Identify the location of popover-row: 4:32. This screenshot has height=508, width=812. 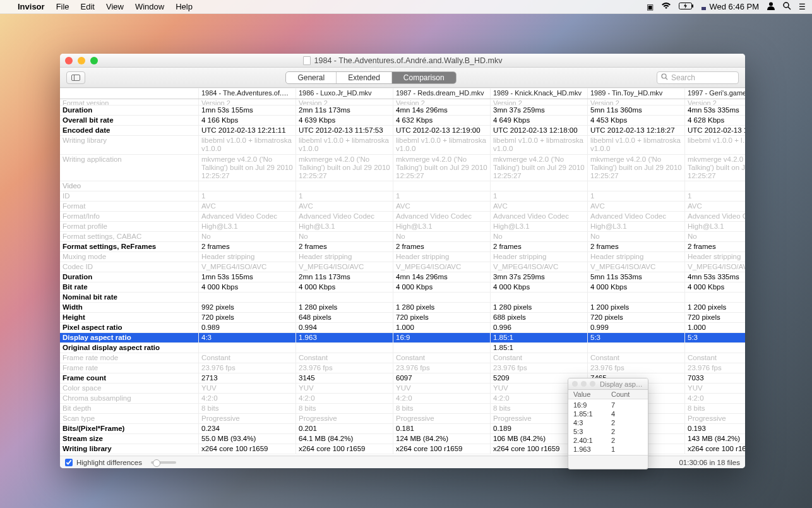
(608, 423).